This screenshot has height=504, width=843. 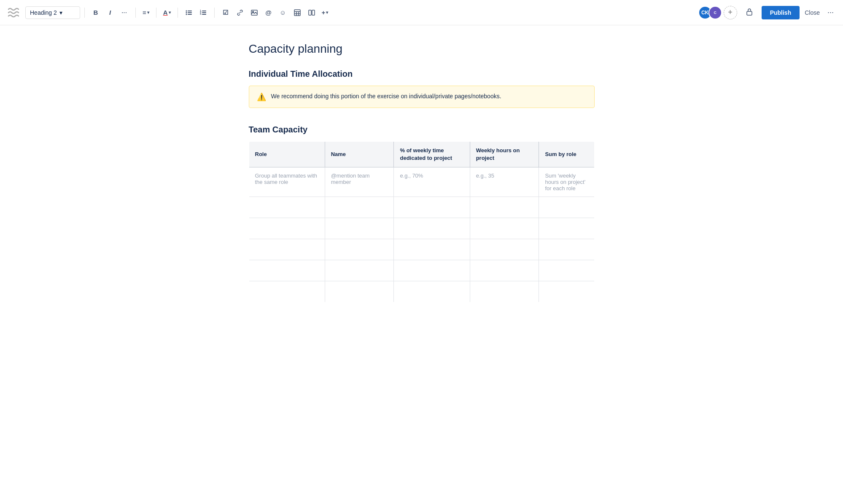 What do you see at coordinates (146, 13) in the screenshot?
I see `alignment-button: ≡ ▾` at bounding box center [146, 13].